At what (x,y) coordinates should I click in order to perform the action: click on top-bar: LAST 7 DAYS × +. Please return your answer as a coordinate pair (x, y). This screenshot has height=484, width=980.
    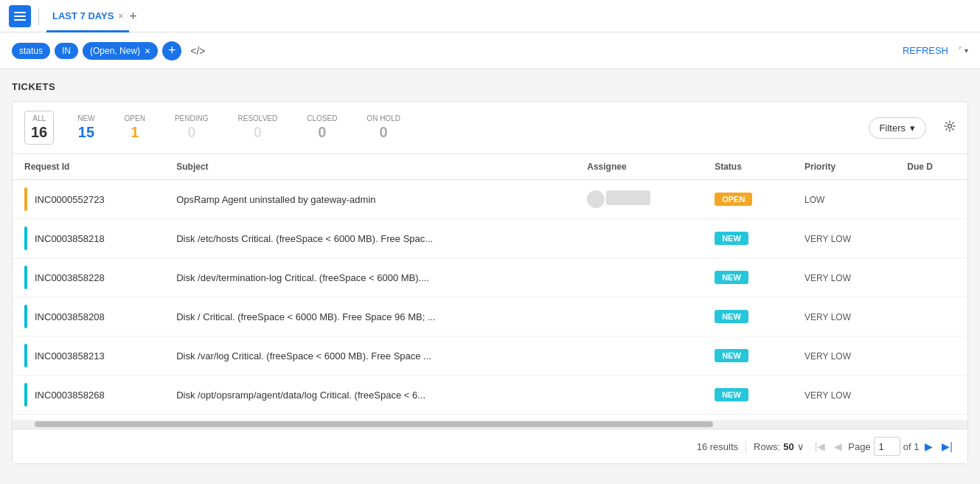
    Looking at the image, I should click on (490, 16).